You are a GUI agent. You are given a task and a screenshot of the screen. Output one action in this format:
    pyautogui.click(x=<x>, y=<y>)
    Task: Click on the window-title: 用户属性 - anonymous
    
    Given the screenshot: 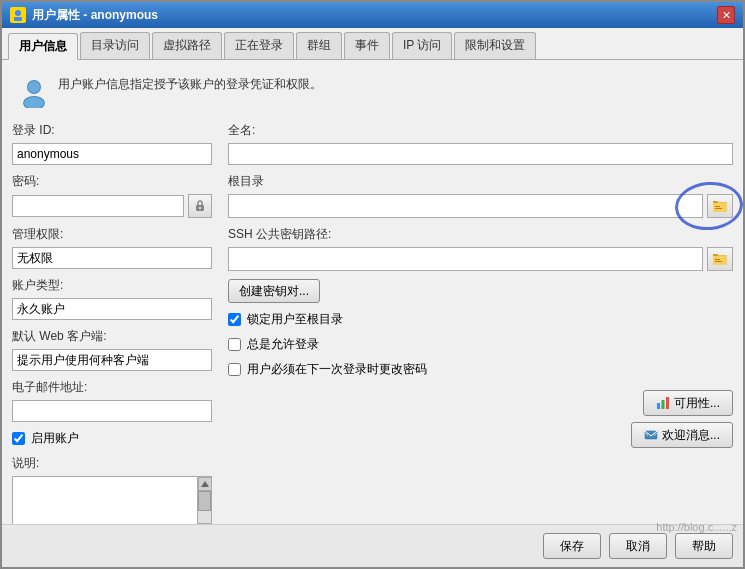 What is the action you would take?
    pyautogui.click(x=95, y=16)
    